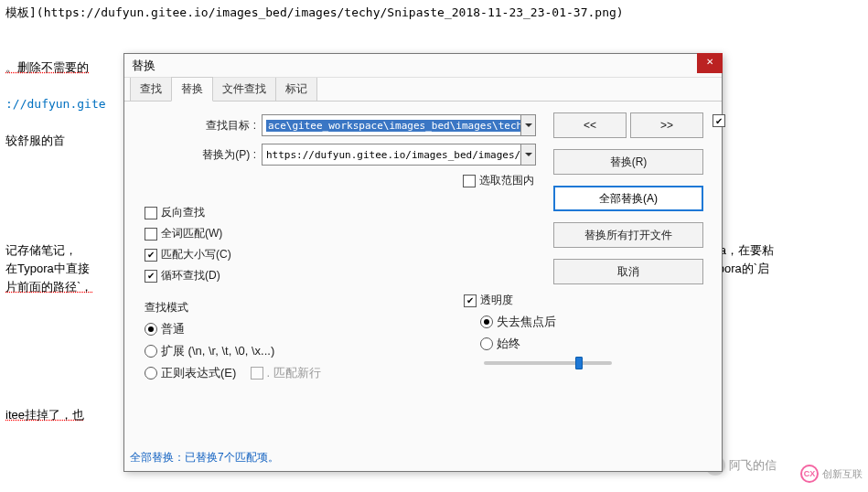 Image resolution: width=868 pixels, height=492 pixels. I want to click on transparency-title: 透明度, so click(497, 300).